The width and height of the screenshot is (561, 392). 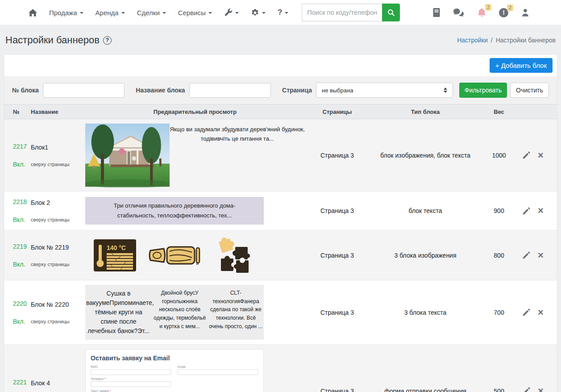 I want to click on form-email-input, so click(x=218, y=372).